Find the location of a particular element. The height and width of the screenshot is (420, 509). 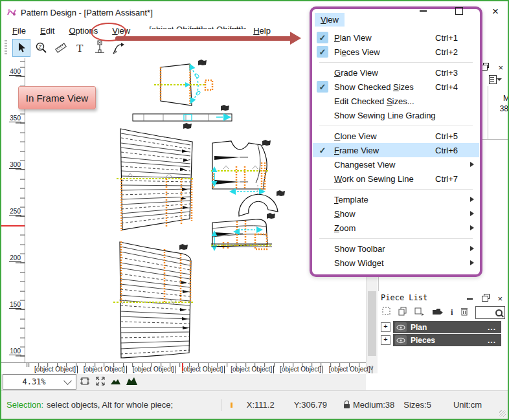

view-menu-header: View is located at coordinates (330, 19).